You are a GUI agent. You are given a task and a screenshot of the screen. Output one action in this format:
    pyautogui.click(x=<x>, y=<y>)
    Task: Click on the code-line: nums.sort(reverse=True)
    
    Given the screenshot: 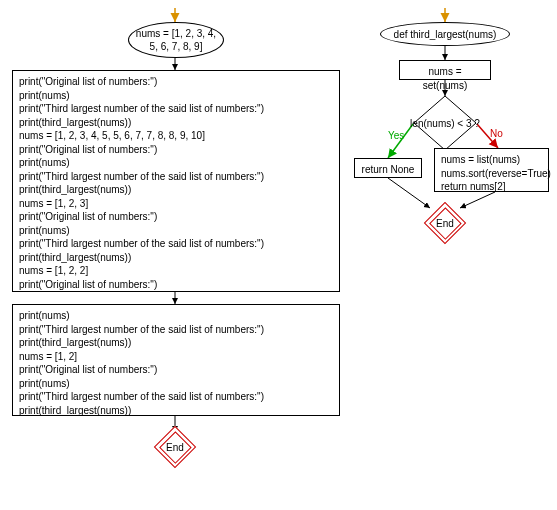 What is the action you would take?
    pyautogui.click(x=492, y=174)
    